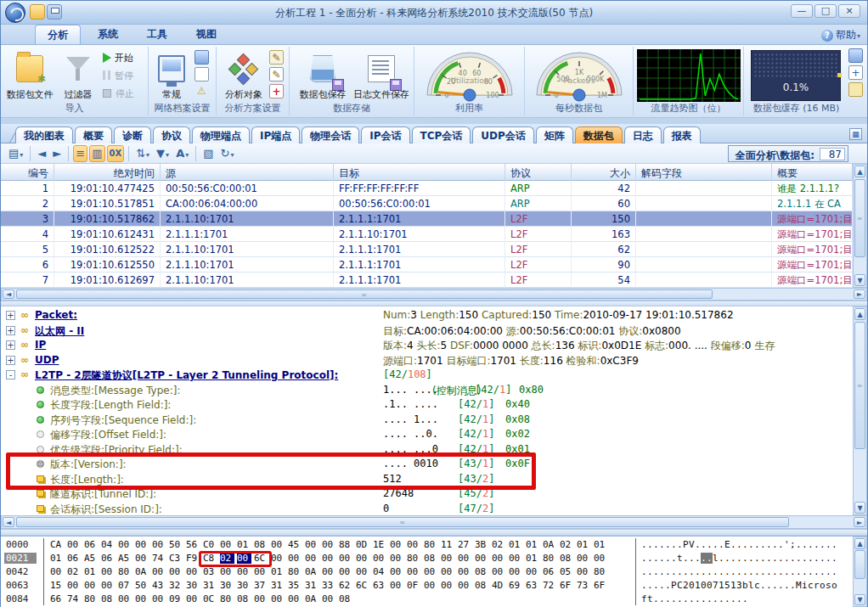 The width and height of the screenshot is (868, 607). What do you see at coordinates (426, 316) in the screenshot?
I see `decode-node: +∞Packet:Num:3 Length:150 Captured:150 T…` at bounding box center [426, 316].